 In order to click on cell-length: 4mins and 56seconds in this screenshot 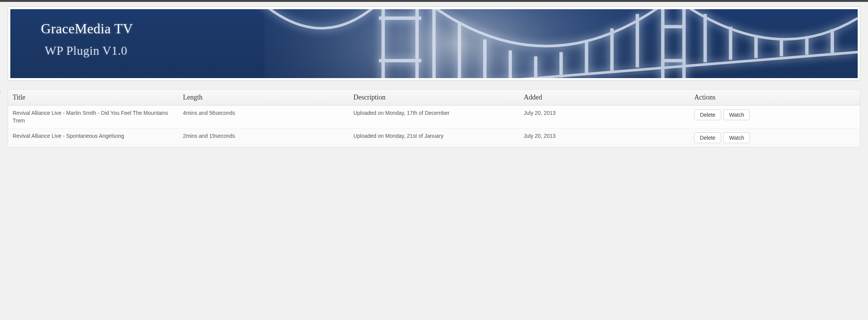, I will do `click(264, 117)`.